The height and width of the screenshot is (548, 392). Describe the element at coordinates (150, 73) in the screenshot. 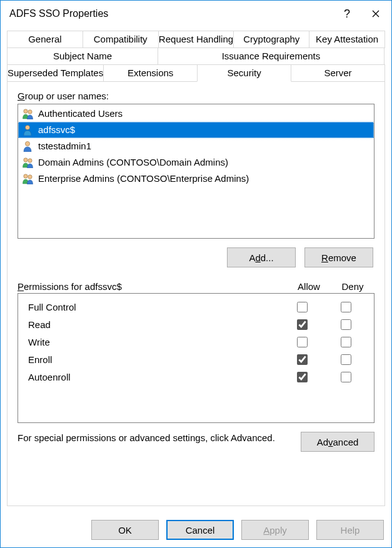

I see `tab-extensions: Extensions` at that location.